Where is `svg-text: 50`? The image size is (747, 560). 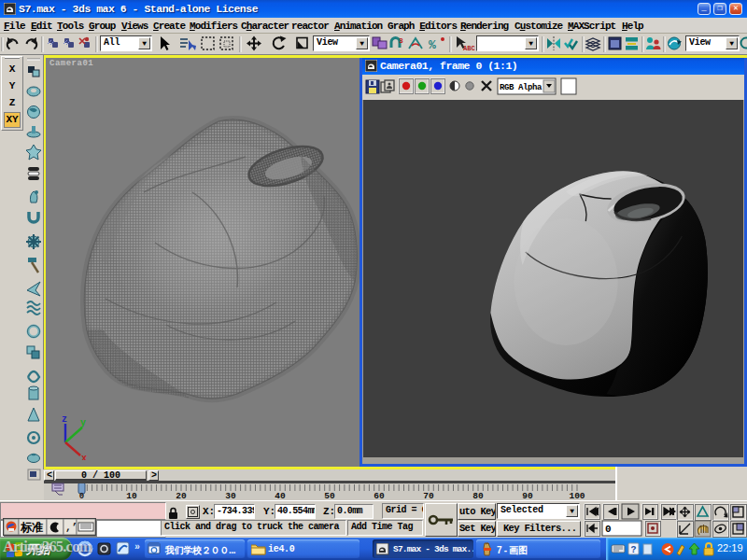
svg-text: 50 is located at coordinates (330, 496).